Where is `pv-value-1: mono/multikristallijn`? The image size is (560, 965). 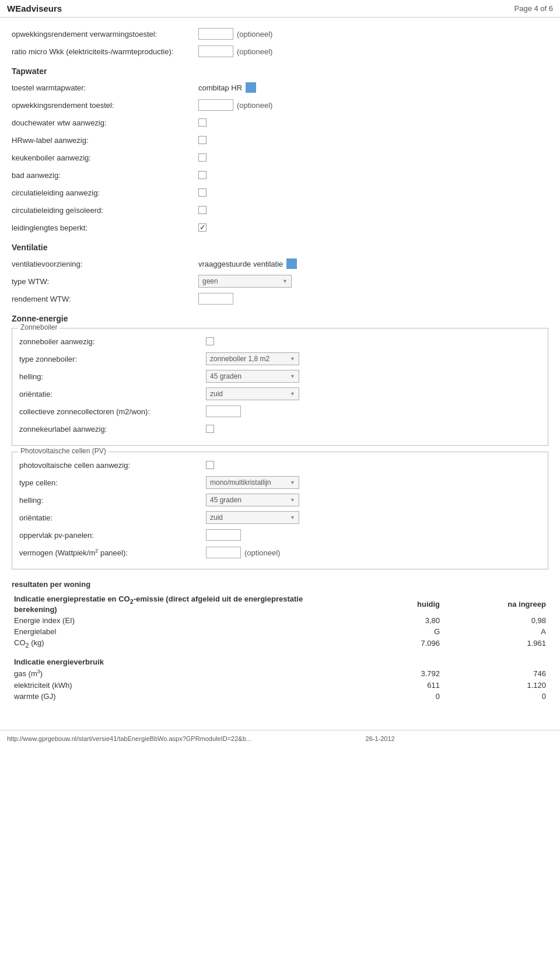 pv-value-1: mono/multikristallijn is located at coordinates (253, 482).